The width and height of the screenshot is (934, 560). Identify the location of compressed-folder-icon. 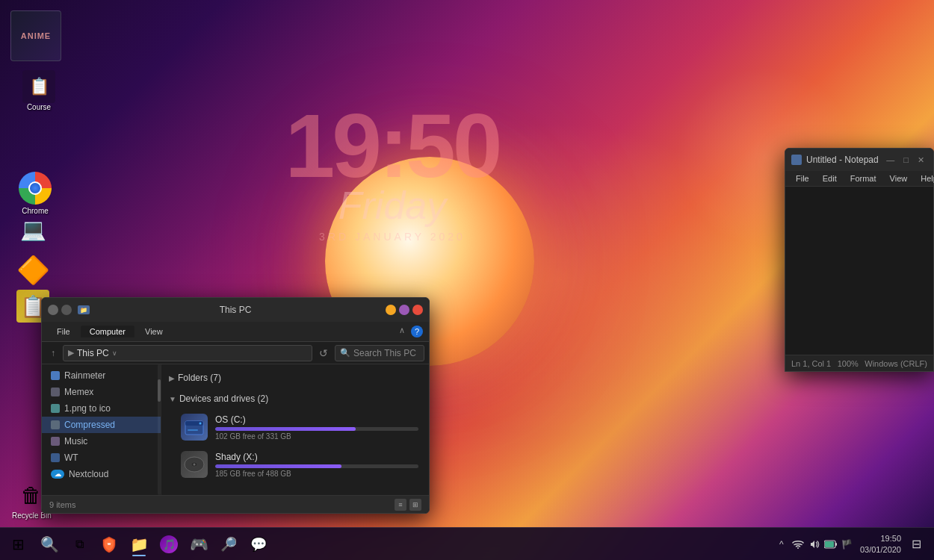
(55, 425).